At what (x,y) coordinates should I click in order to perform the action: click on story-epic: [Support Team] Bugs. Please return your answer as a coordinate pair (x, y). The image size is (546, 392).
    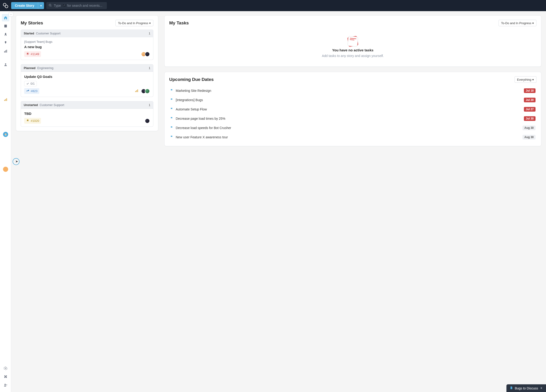
    Looking at the image, I should click on (87, 42).